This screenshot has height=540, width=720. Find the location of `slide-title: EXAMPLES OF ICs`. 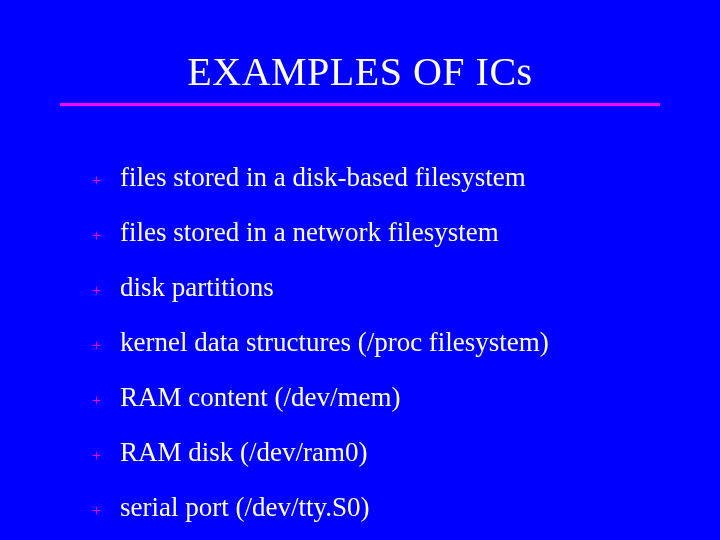

slide-title: EXAMPLES OF ICs is located at coordinates (360, 72).